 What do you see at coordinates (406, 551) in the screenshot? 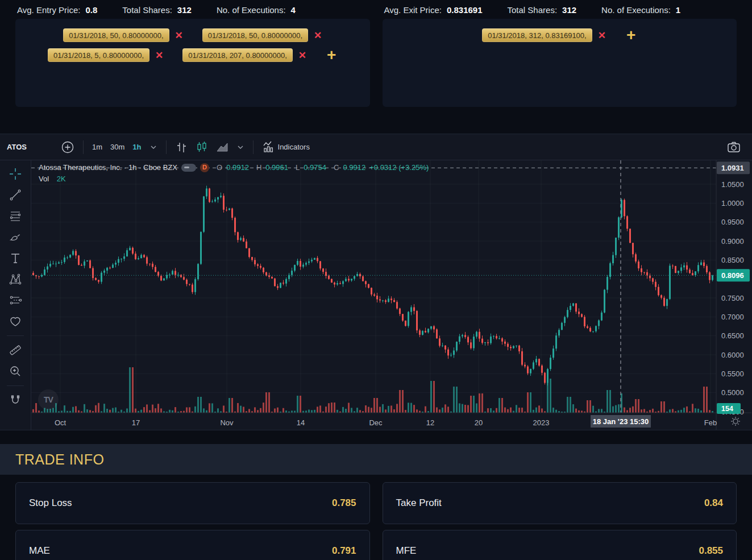
I see `mfe-label: MFE` at bounding box center [406, 551].